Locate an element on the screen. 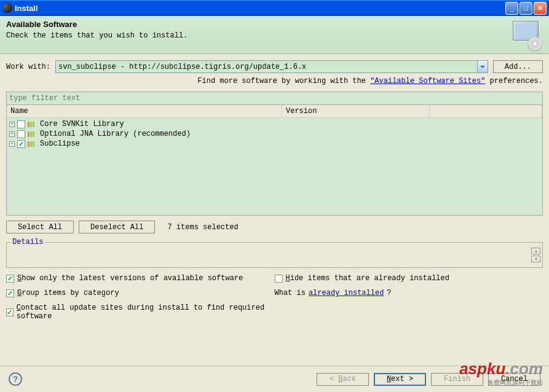 This screenshot has width=549, height=392. window-title: Install is located at coordinates (260, 9).